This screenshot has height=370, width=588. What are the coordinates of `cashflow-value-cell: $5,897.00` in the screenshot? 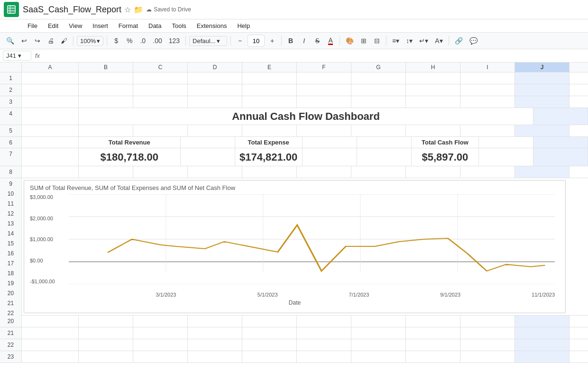 It's located at (445, 157).